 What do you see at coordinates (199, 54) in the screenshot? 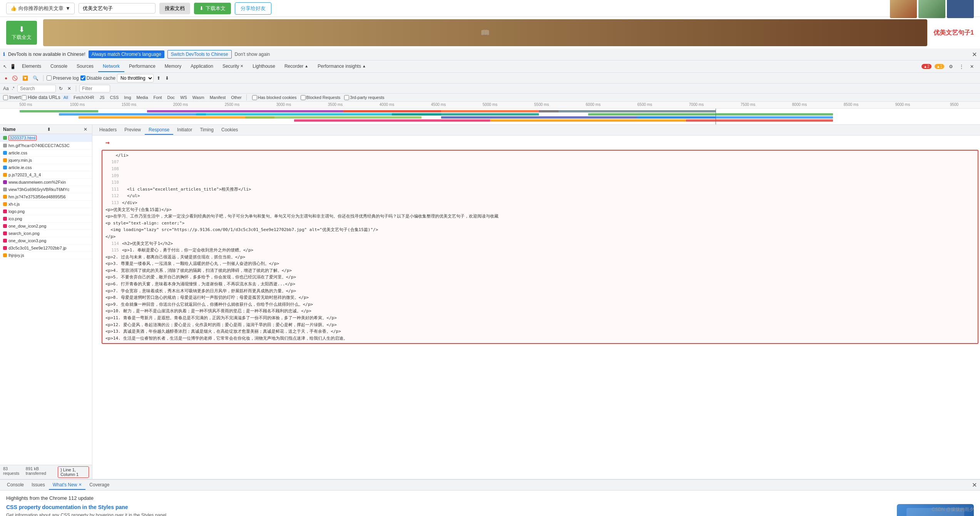
I see `switch-to-chinese-button: Switch DevTools to Chinese` at bounding box center [199, 54].